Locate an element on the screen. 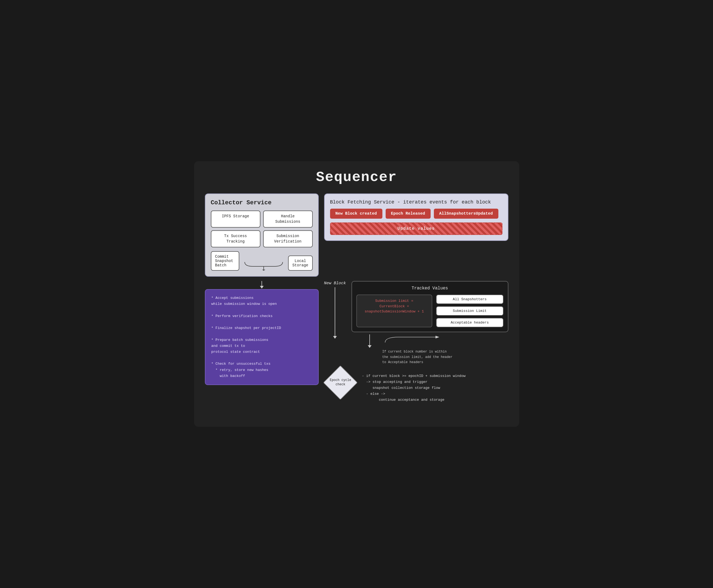 This screenshot has height=588, width=713. acceptable-headers-tracked: Acceptable headers is located at coordinates (470, 322).